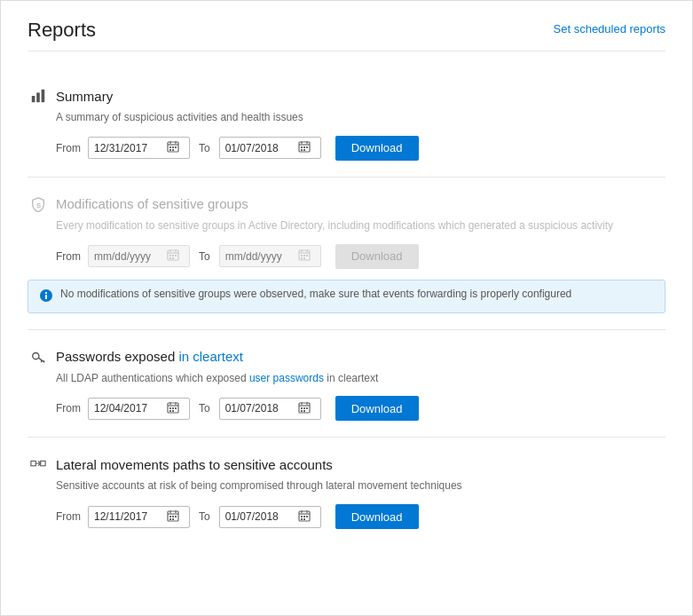 This screenshot has height=616, width=693. I want to click on from-date-wrap-cleartext, so click(138, 408).